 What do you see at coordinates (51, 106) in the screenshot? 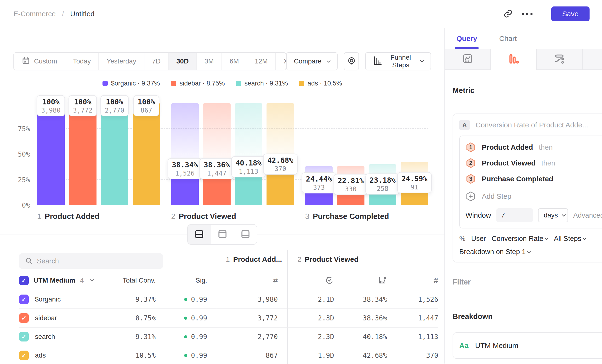
I see `bar-value-label: 100%3,980` at bounding box center [51, 106].